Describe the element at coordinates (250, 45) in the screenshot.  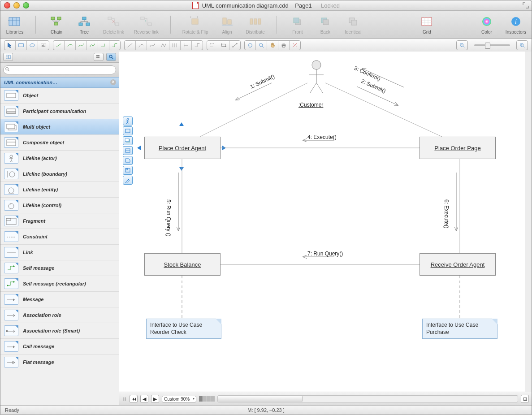
I see `refresh-tool` at that location.